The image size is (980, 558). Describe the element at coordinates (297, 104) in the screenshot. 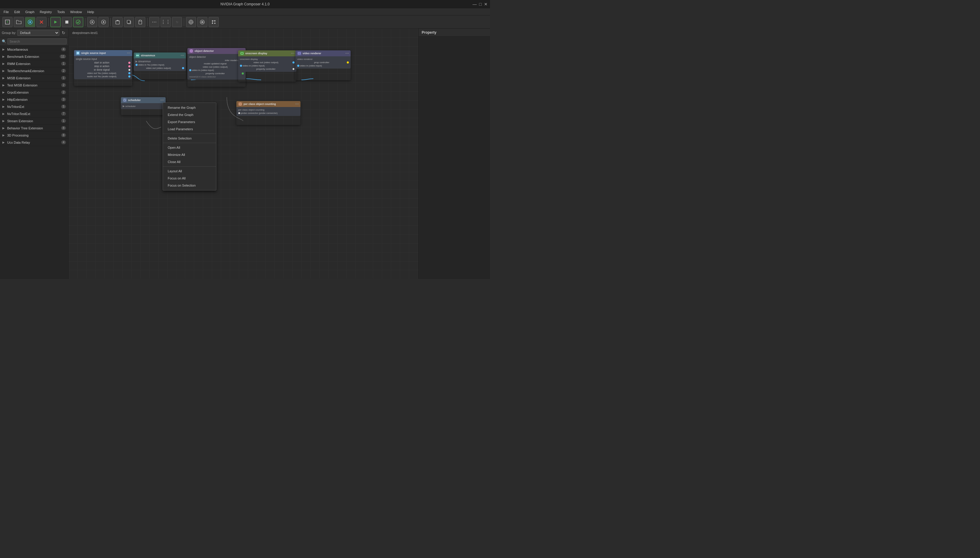

I see `node-menu-per-class: ⋯` at that location.